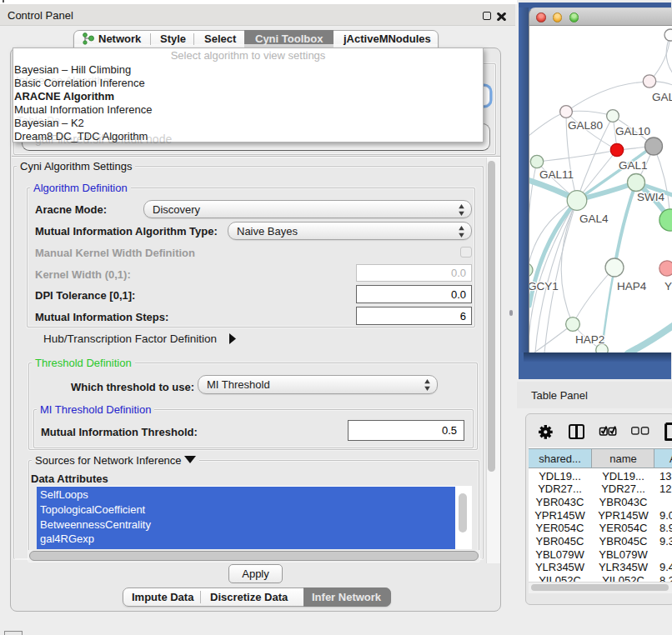 This screenshot has width=672, height=635. What do you see at coordinates (633, 132) in the screenshot?
I see `svg-text: GAL10` at bounding box center [633, 132].